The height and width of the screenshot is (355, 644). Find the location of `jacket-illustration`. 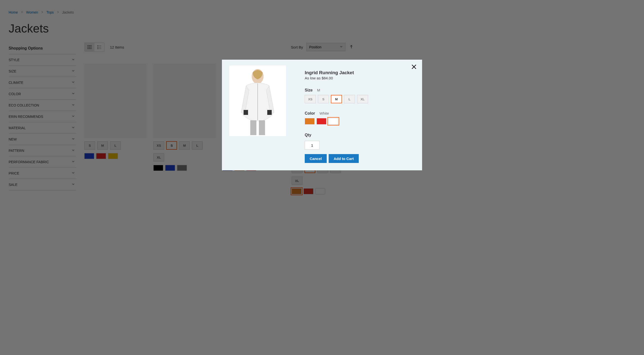

jacket-illustration is located at coordinates (258, 101).